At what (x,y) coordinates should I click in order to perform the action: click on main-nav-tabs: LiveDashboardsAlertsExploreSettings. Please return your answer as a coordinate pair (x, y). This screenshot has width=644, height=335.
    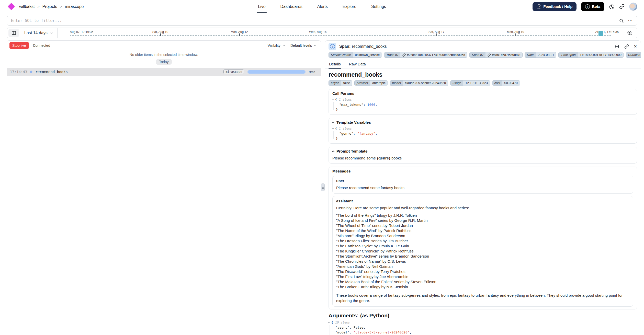
    Looking at the image, I should click on (322, 7).